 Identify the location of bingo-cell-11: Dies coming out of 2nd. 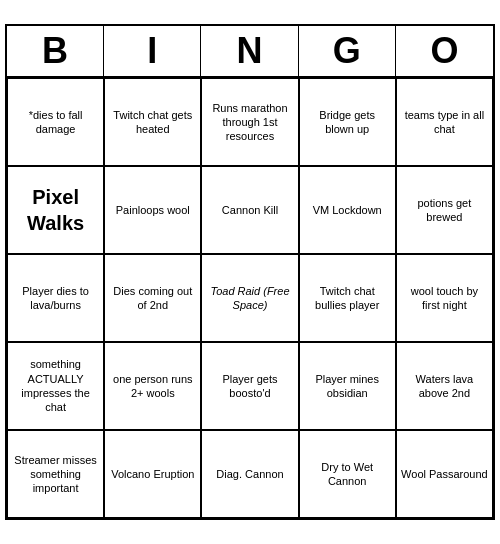
(152, 298).